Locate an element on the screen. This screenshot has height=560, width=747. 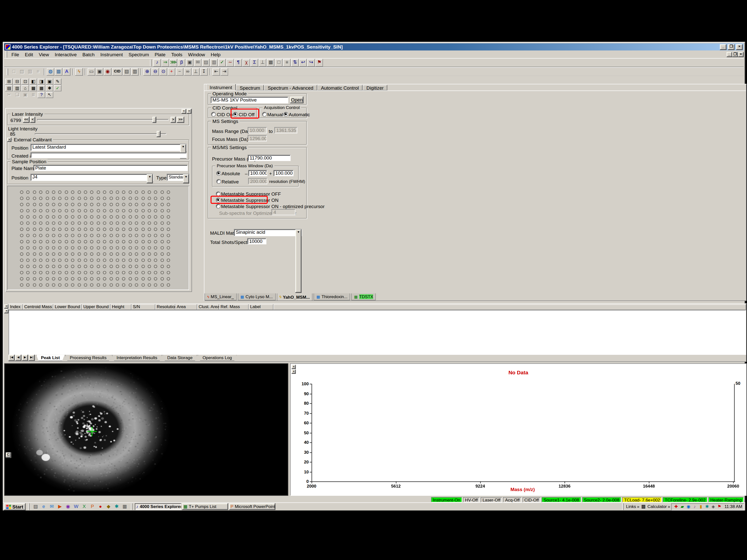
column-header-index: Index is located at coordinates (16, 307).